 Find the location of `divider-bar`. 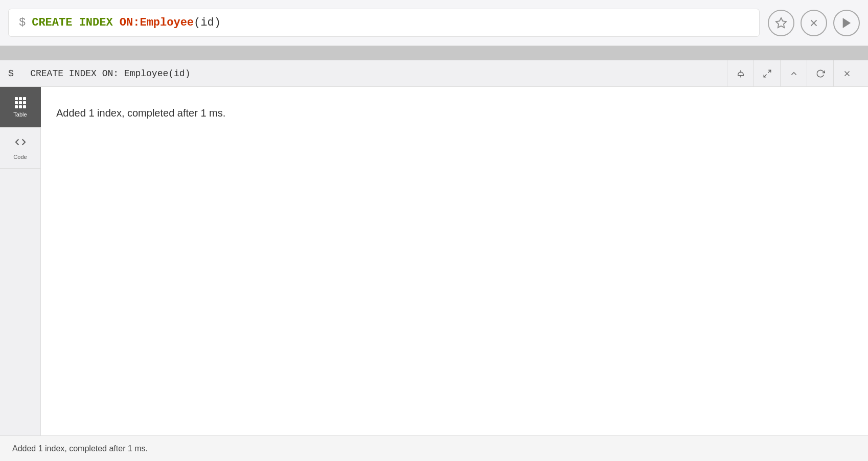

divider-bar is located at coordinates (434, 53).